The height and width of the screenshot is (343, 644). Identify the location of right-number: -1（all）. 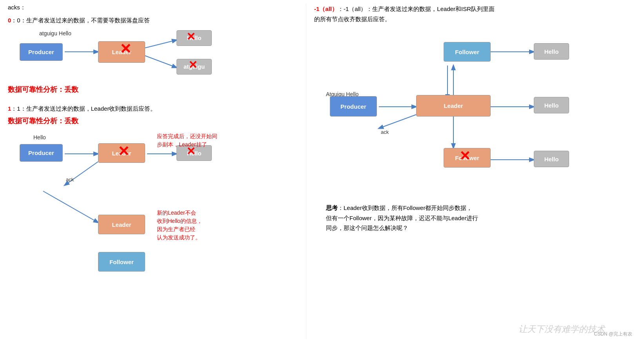
(326, 9).